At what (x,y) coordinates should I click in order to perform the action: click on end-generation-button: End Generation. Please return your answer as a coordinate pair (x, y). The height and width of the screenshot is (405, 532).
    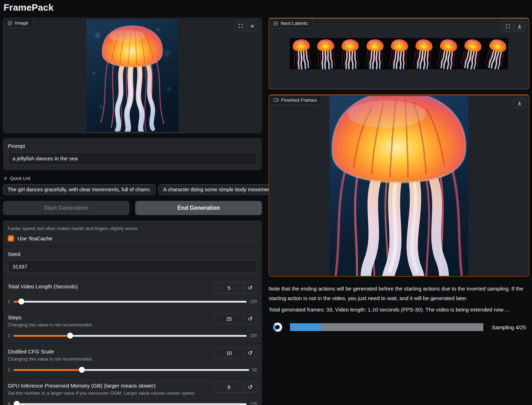
    Looking at the image, I should click on (199, 208).